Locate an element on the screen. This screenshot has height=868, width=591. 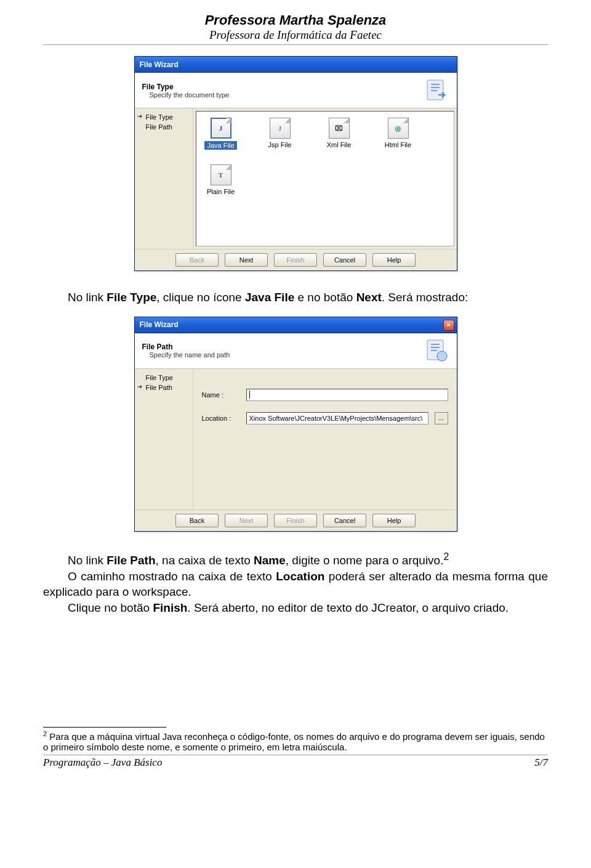
xml-file-icon: ⌧ is located at coordinates (339, 128).